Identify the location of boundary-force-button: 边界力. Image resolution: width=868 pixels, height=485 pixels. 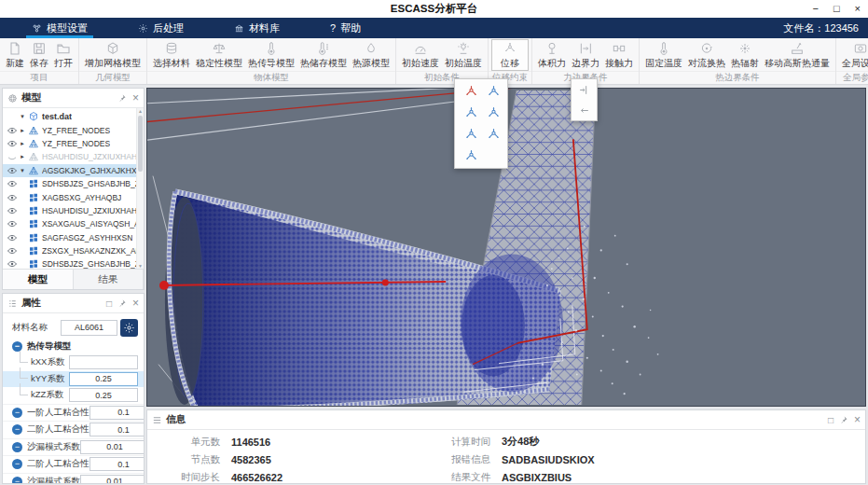
(586, 55).